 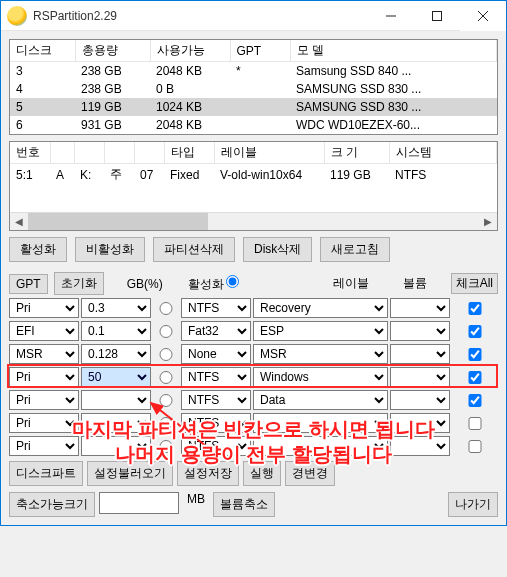 What do you see at coordinates (356, 153) in the screenshot?
I see `part-col-header: 크 기` at bounding box center [356, 153].